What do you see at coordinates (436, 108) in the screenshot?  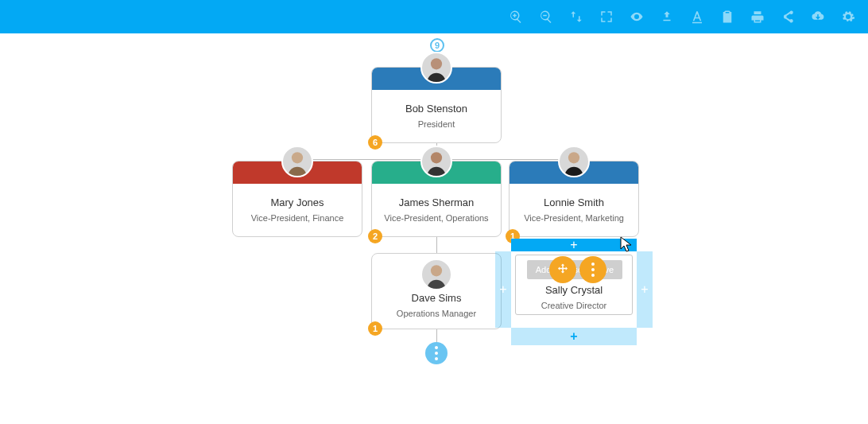 I see `node-name: Bob Stenston` at bounding box center [436, 108].